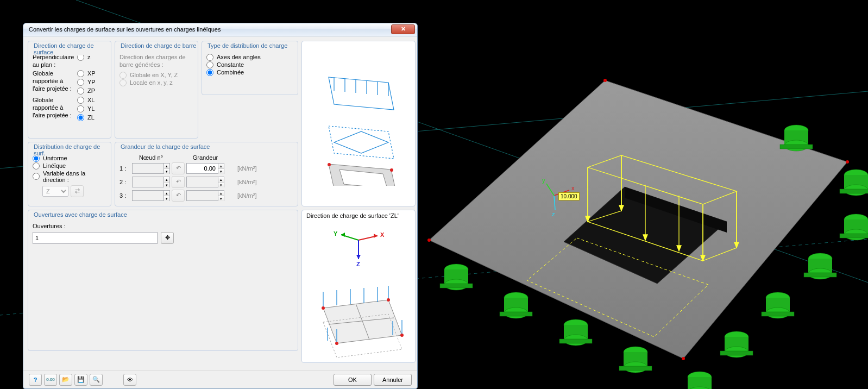 This screenshot has height=389, width=868. What do you see at coordinates (130, 380) in the screenshot?
I see `eye-icon: 👁` at bounding box center [130, 380].